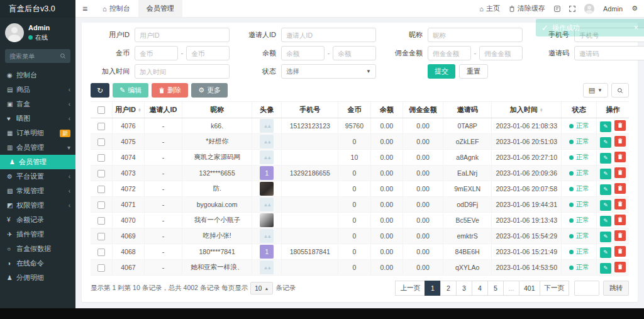  Describe the element at coordinates (636, 28) in the screenshot. I see `close-icon: ×` at that location.